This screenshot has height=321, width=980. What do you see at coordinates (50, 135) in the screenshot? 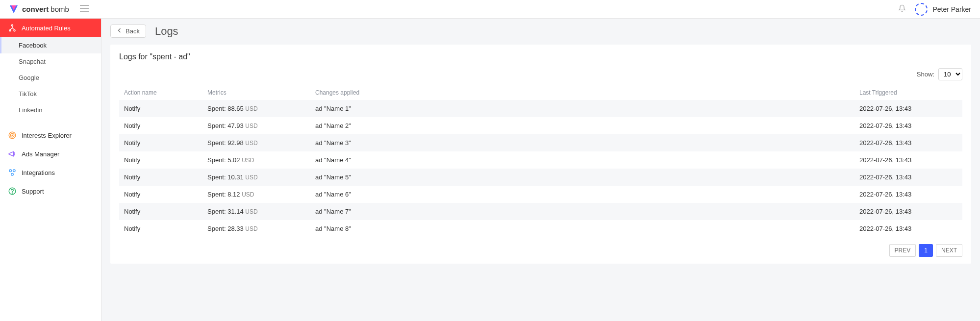
I see `sidebar-item-interests-explorer: Interests Explorer` at bounding box center [50, 135].